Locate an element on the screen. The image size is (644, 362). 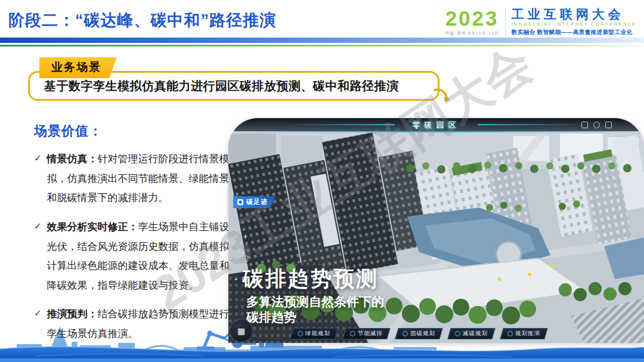
list-item: ✓ 情景仿真：针对管理运行阶段进行情景模拟，仿真推演出不同节能情景、绿能情景和脱… is located at coordinates (136, 179).